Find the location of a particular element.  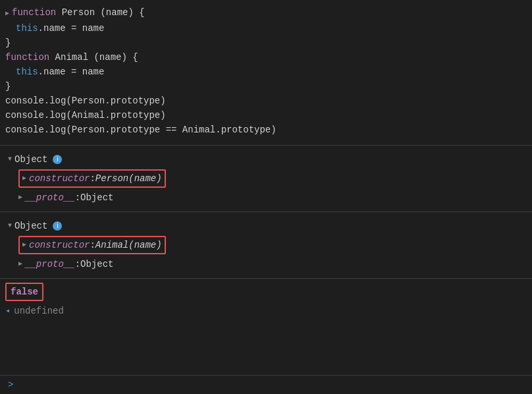

prompt-icon: > is located at coordinates (11, 385).